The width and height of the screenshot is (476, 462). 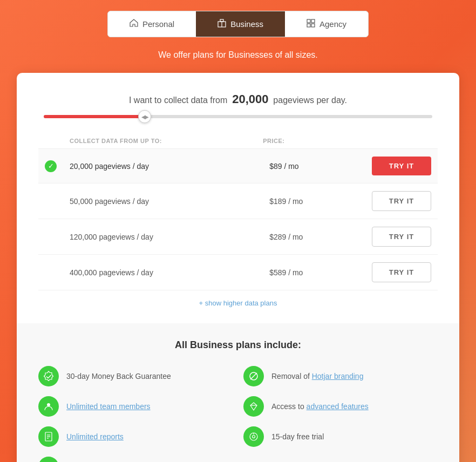 What do you see at coordinates (395, 237) in the screenshot?
I see `btn-cell-3: TRY IT` at bounding box center [395, 237].